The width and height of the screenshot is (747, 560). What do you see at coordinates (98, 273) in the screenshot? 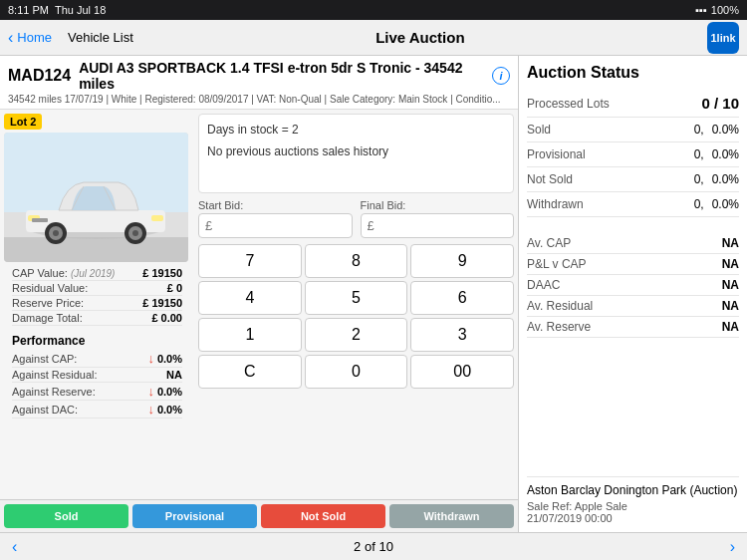
I see `cap-value-row: CAP Value: (Jul 2019) £ 19150` at bounding box center [98, 273].